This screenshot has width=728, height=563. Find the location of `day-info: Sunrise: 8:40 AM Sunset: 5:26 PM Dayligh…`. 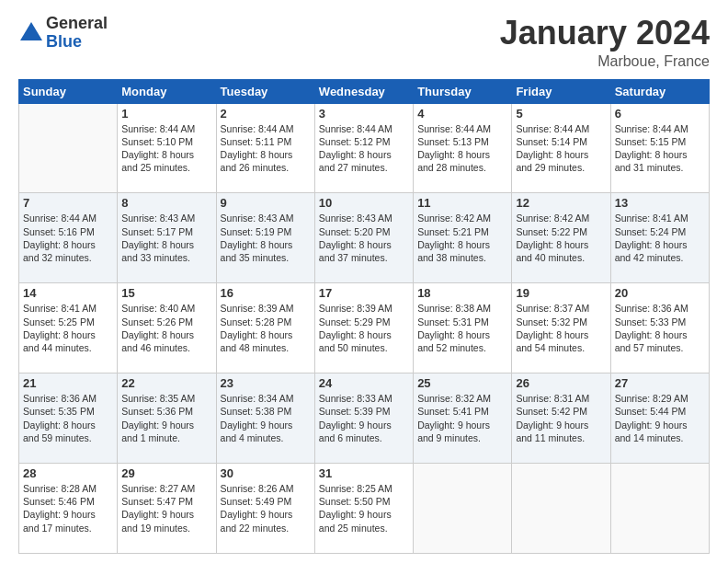

day-info: Sunrise: 8:40 AM Sunset: 5:26 PM Dayligh… is located at coordinates (166, 327).